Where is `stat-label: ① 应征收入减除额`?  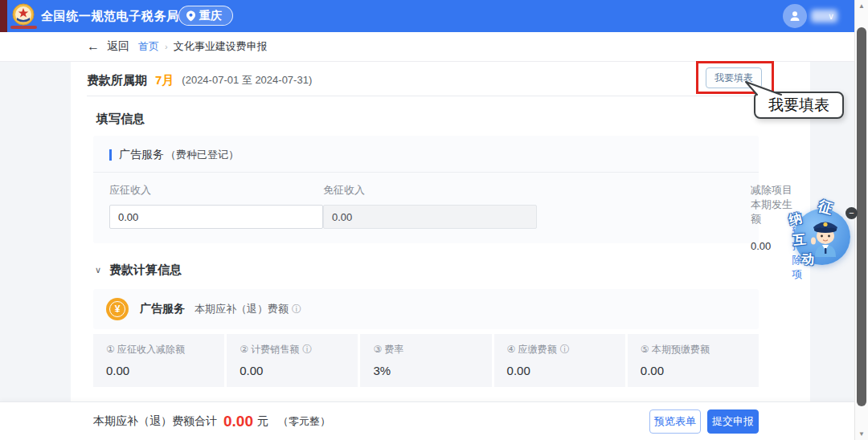
stat-label: ① 应征收入减除额 is located at coordinates (159, 350).